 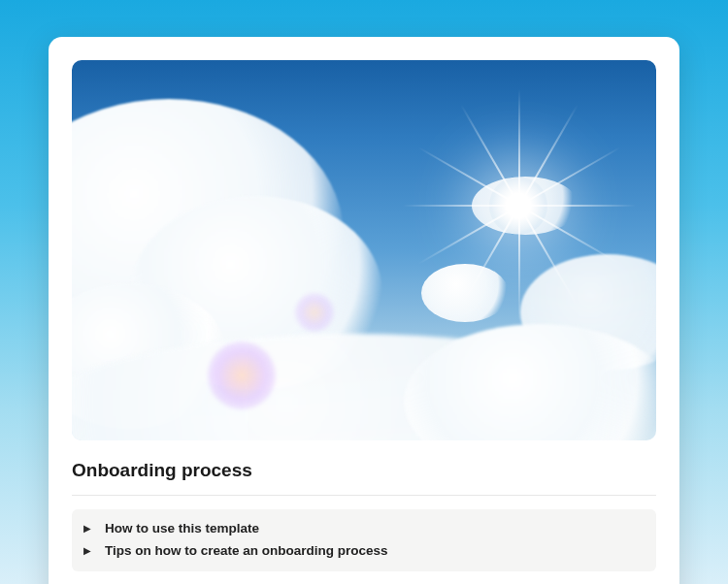 I want to click on sun-icon, so click(x=518, y=206).